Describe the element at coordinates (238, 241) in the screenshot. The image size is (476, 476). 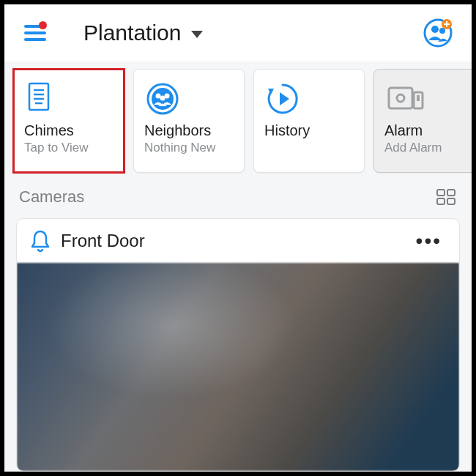
I see `camera-header: Front Door •••` at that location.